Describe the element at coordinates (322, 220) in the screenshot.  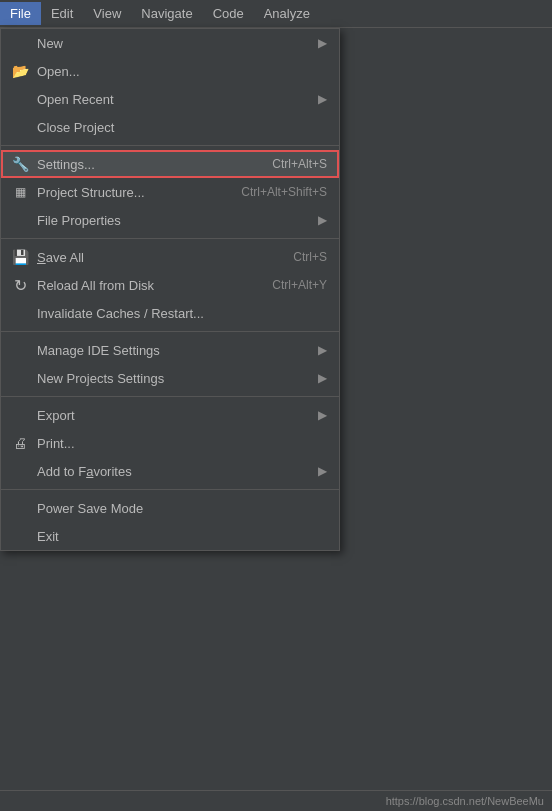
I see `file-properties-arrow-icon: ▶` at that location.